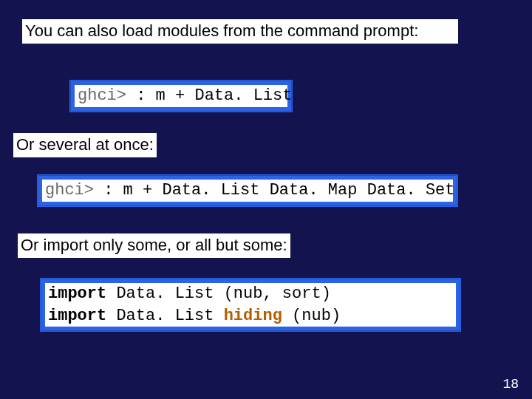 The width and height of the screenshot is (532, 399). I want to click on code-line: ghci> : m + Data. List, so click(181, 96).